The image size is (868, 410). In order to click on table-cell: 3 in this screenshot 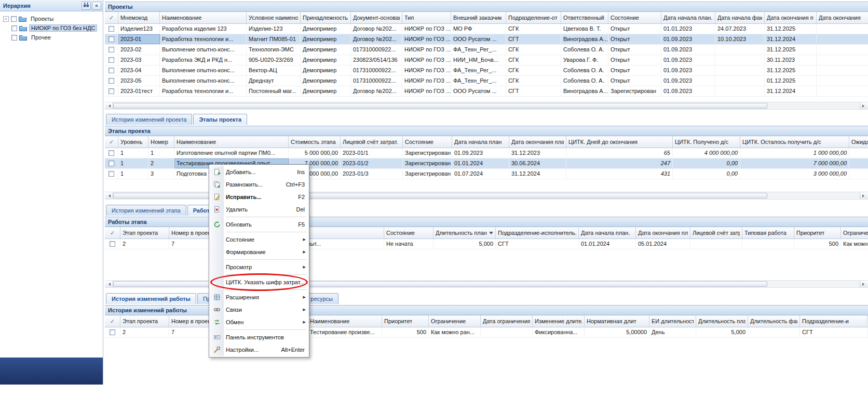, I will do `click(161, 174)`.